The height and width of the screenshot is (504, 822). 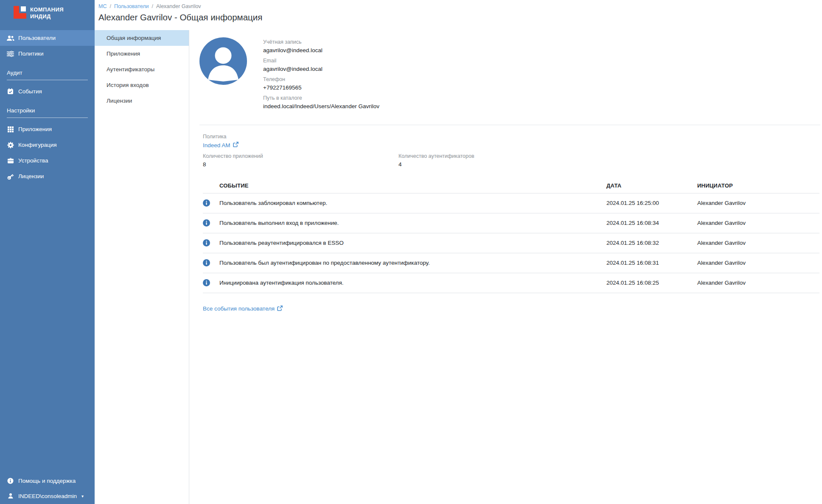 What do you see at coordinates (142, 70) in the screenshot?
I see `tab-authenticators: Аутентификаторы` at bounding box center [142, 70].